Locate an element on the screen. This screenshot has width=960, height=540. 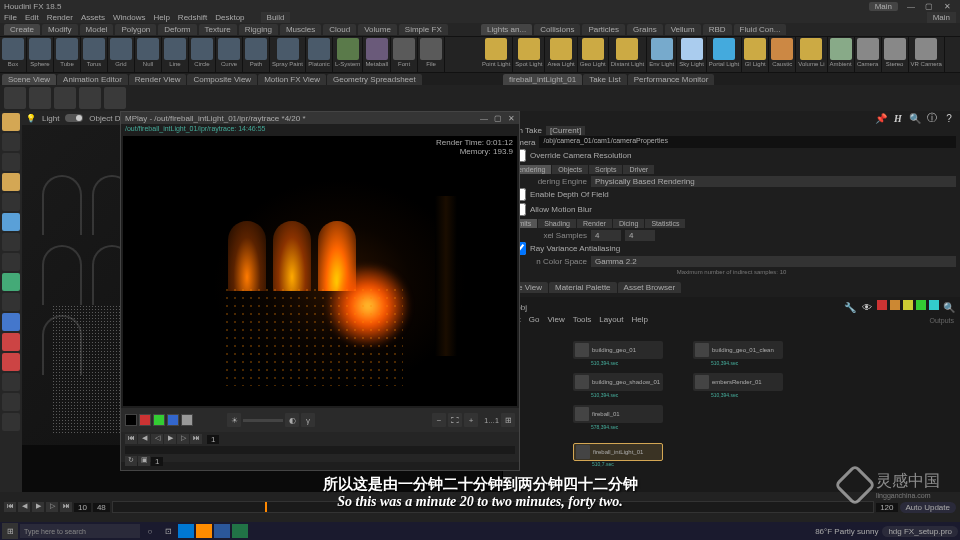
range-start: 1 is located at coordinates (157, 462).